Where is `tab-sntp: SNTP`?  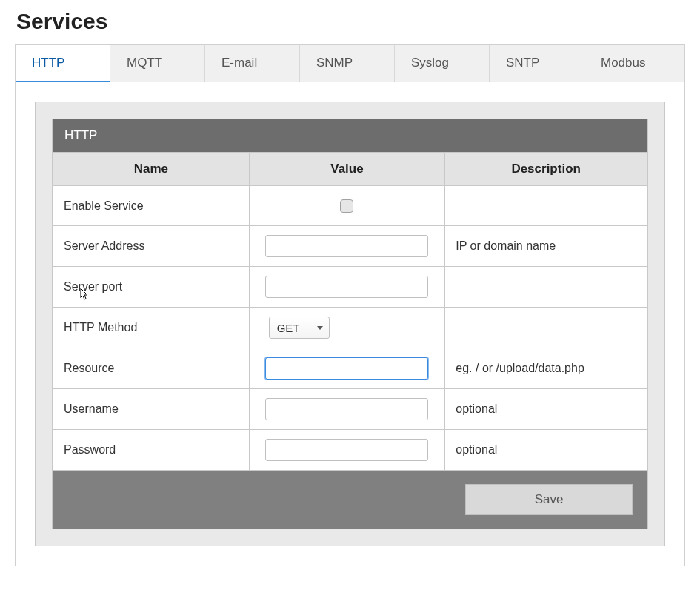 tab-sntp: SNTP is located at coordinates (537, 64).